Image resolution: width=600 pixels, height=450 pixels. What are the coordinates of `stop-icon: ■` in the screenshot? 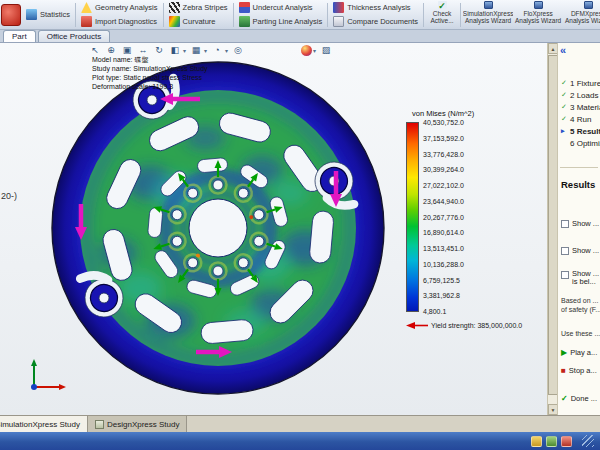 It's located at (564, 370).